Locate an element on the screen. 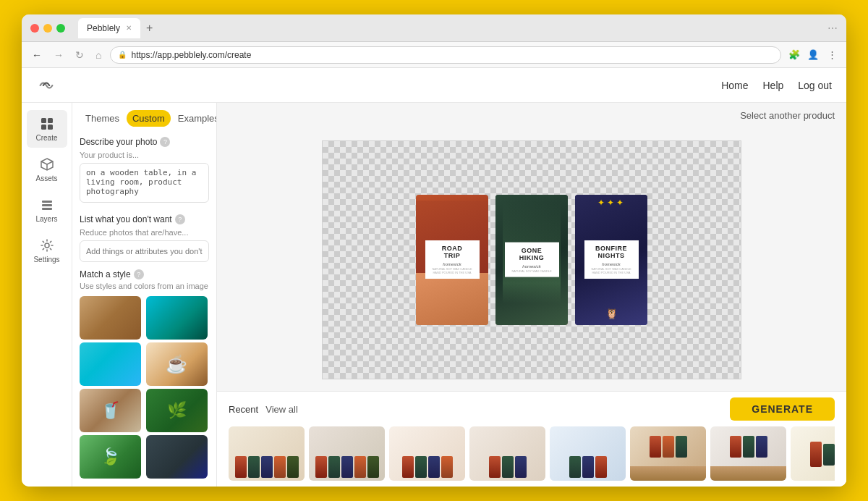 Image resolution: width=868 pixels, height=501 pixels. window-controls: ⋯ is located at coordinates (833, 28).